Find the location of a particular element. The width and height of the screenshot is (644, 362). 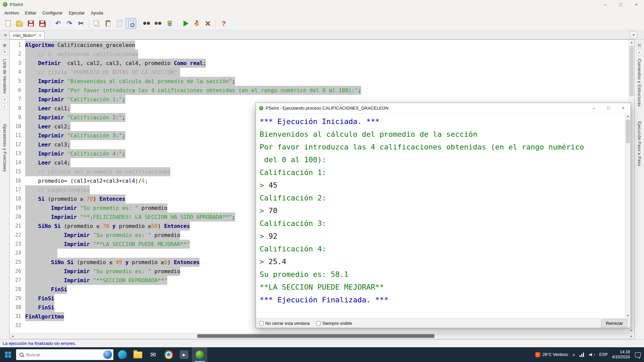

line-number: 25 is located at coordinates (17, 262).